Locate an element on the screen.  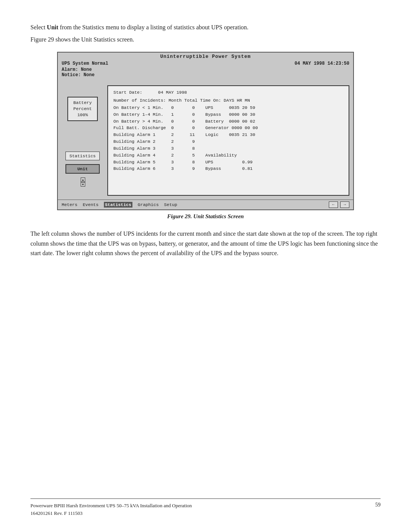
alarm-line: Alarm: None is located at coordinates (206, 70).